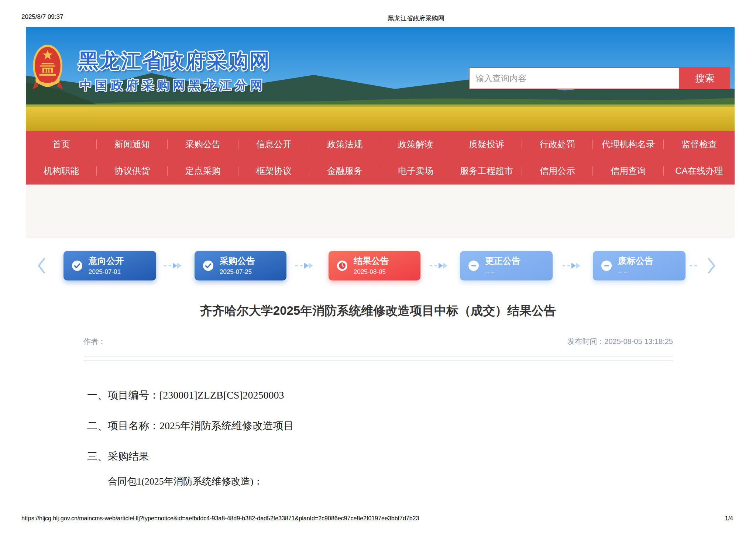  What do you see at coordinates (237, 272) in the screenshot?
I see `step-date: 2025-07-25` at bounding box center [237, 272].